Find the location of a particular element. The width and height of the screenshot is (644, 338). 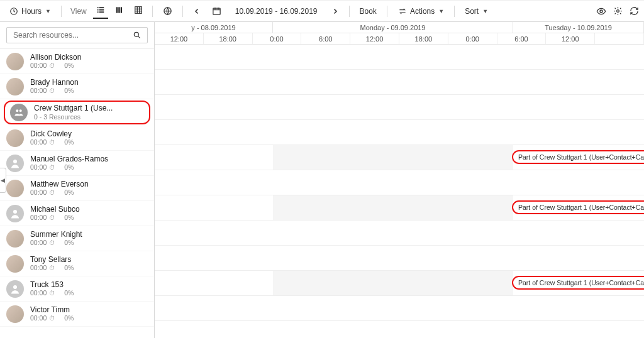

toolbar: Hours ▼ View 10.09.2019 - 16.09.2019 Boo… is located at coordinates (322, 11).